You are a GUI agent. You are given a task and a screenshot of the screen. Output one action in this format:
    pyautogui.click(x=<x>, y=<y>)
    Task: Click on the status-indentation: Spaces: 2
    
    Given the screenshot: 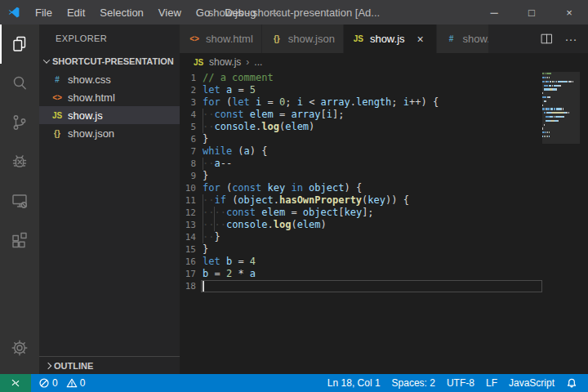 What is the action you would take?
    pyautogui.click(x=413, y=383)
    